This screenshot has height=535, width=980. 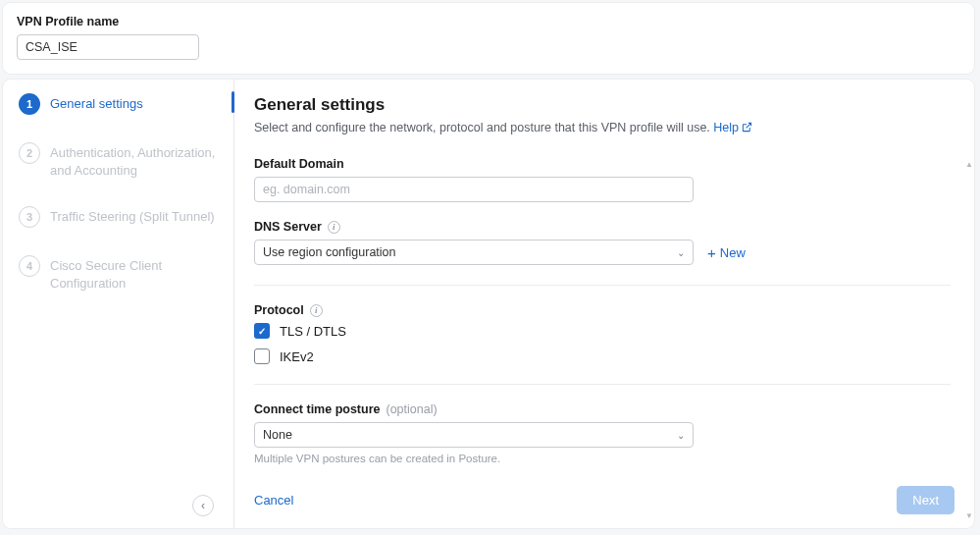 I want to click on new-label: New, so click(x=733, y=253).